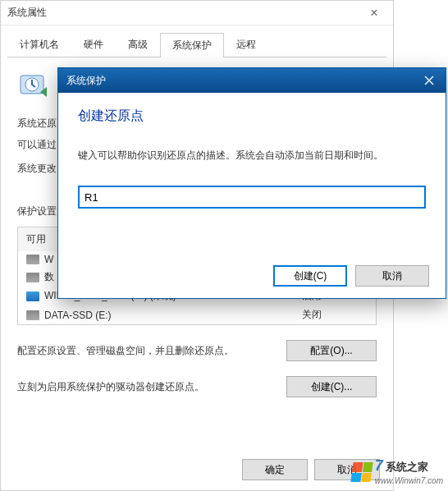  What do you see at coordinates (429, 80) in the screenshot?
I see `close-icon` at bounding box center [429, 80].